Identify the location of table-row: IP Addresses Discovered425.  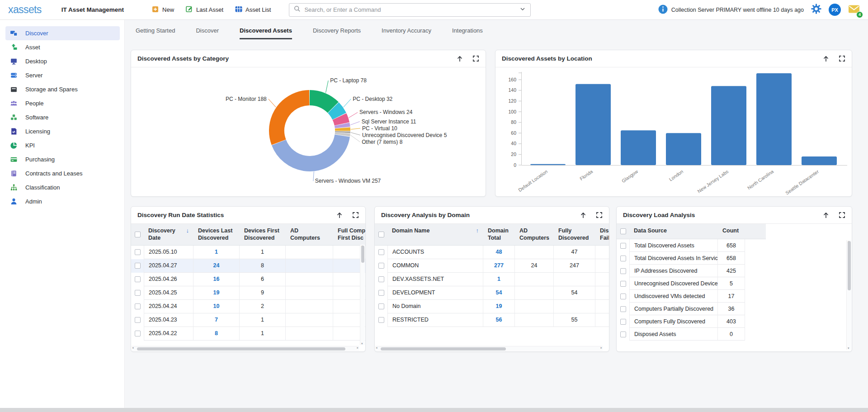
(734, 271).